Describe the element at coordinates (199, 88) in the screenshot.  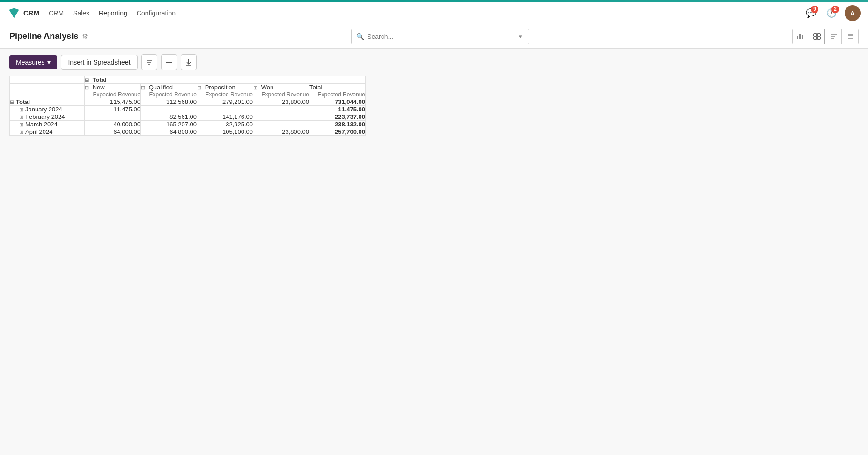
I see `expand-proposition-icon: ⊞` at that location.